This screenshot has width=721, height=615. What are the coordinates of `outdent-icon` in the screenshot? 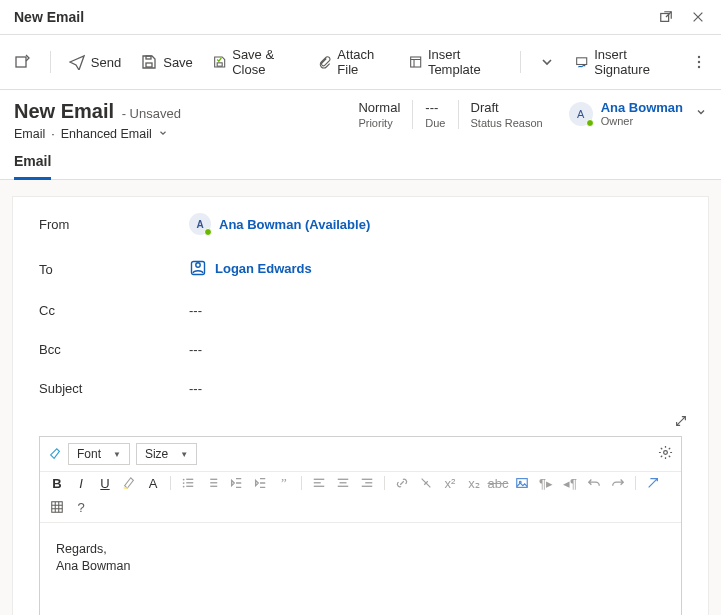 It's located at (236, 483).